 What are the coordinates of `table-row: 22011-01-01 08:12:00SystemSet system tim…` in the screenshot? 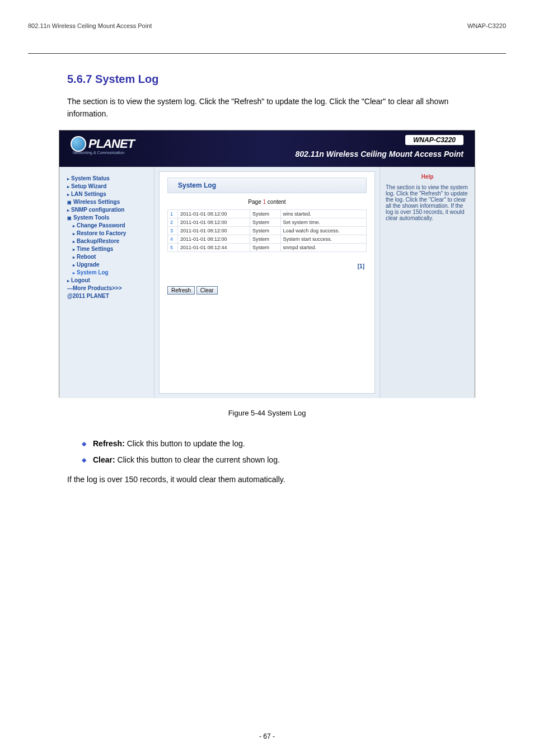 It's located at (268, 223).